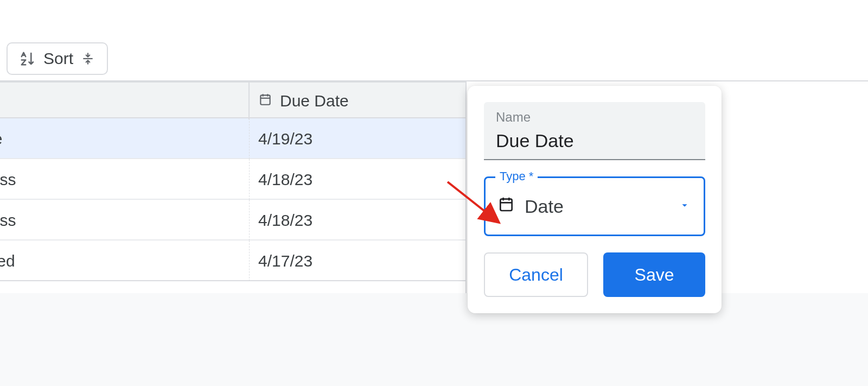  What do you see at coordinates (685, 206) in the screenshot?
I see `chevron-down-icon` at bounding box center [685, 206].